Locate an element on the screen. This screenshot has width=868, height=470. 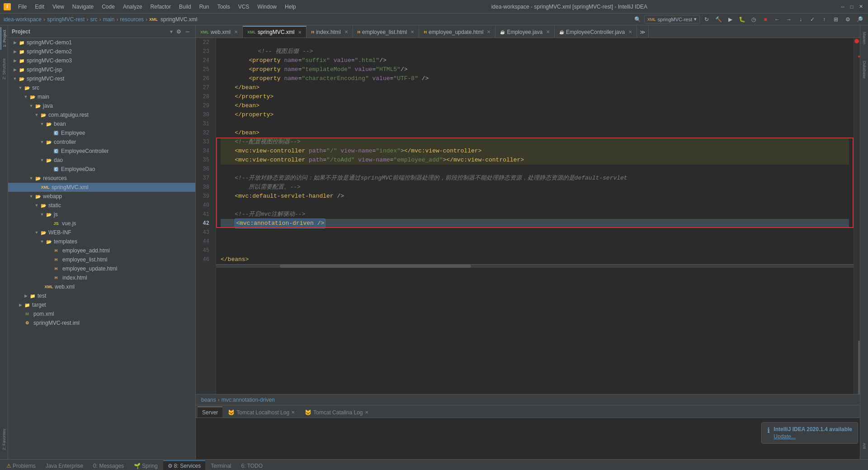
tree-item-bean: ▼ 📂 bean is located at coordinates (102, 124).